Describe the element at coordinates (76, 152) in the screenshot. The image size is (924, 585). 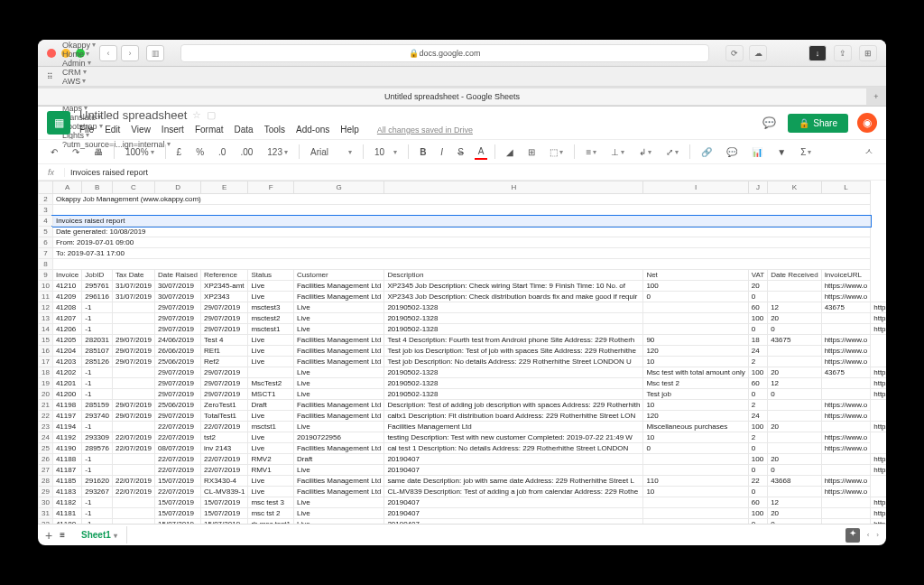
I see `redo-button: ↷` at that location.